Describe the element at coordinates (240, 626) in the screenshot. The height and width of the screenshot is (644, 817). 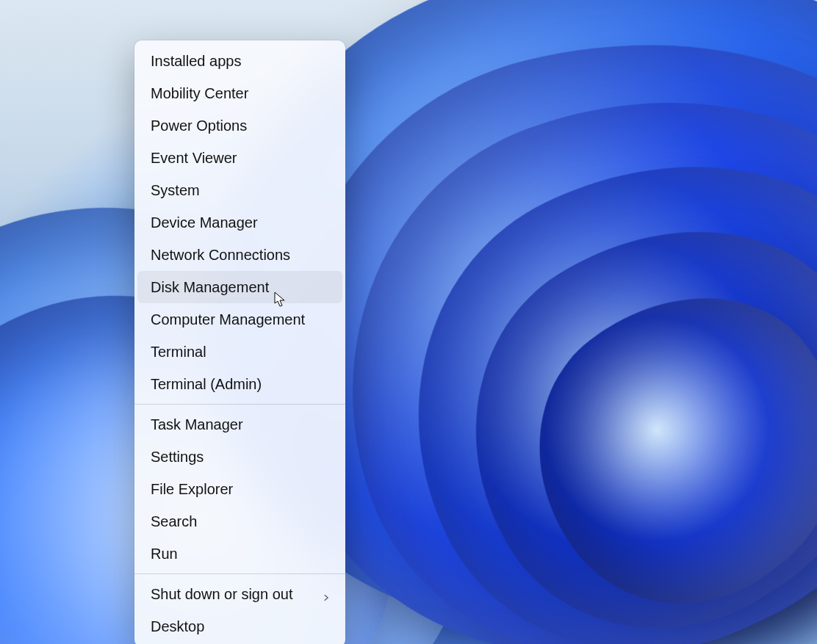
I see `menu-item-desktop: Desktop` at that location.